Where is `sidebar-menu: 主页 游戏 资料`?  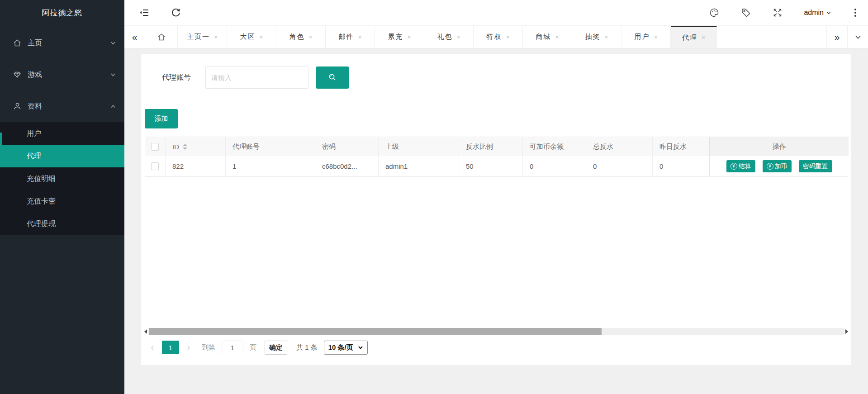 sidebar-menu: 主页 游戏 资料 is located at coordinates (62, 130).